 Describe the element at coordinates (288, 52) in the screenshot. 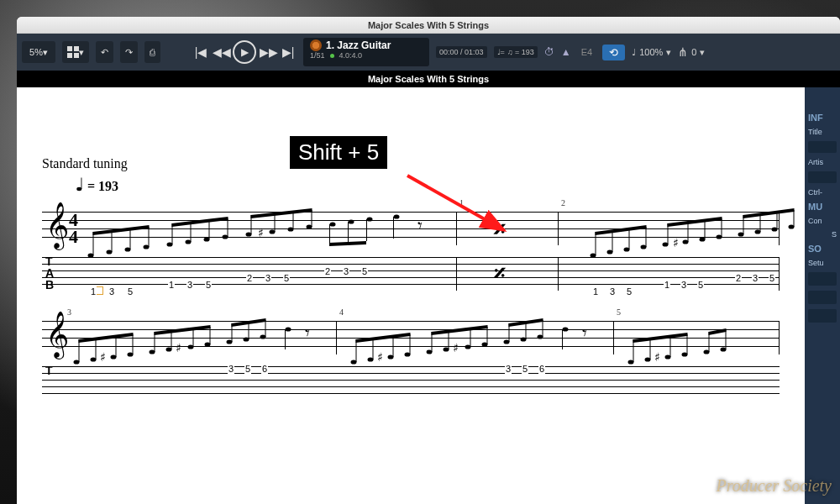

I see `go-to-end-button: ▶|` at that location.